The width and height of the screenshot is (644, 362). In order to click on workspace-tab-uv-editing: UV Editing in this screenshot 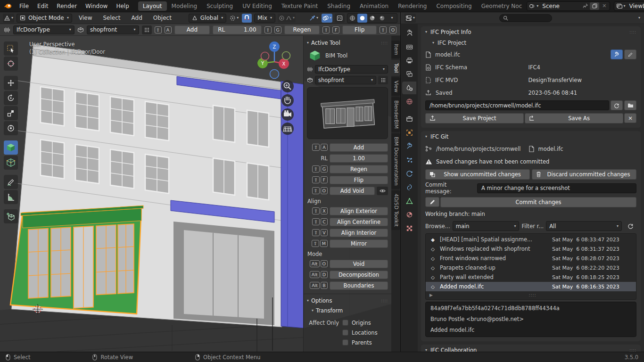, I will do `click(257, 6)`.